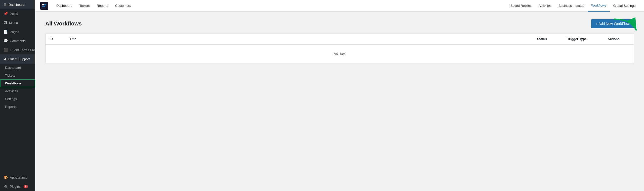  I want to click on sidebar-item-dashboard: ⊞ Dashboard, so click(18, 5).